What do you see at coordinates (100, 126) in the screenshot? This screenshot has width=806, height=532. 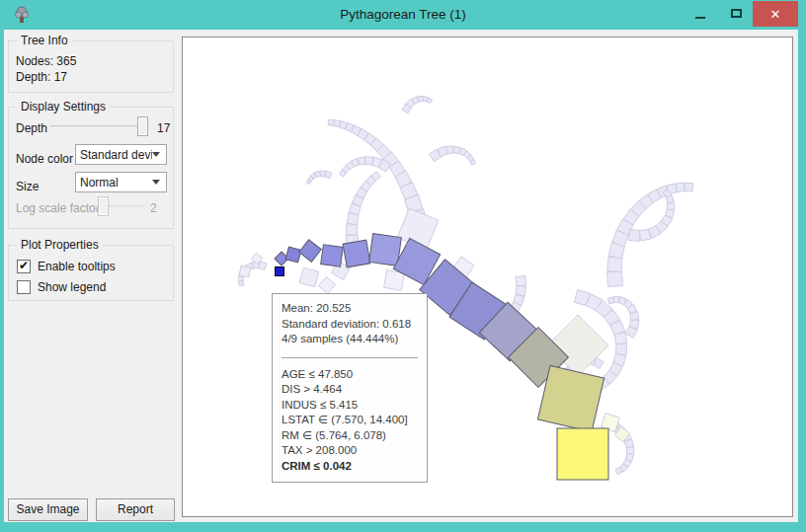 I see `slider-groove` at bounding box center [100, 126].